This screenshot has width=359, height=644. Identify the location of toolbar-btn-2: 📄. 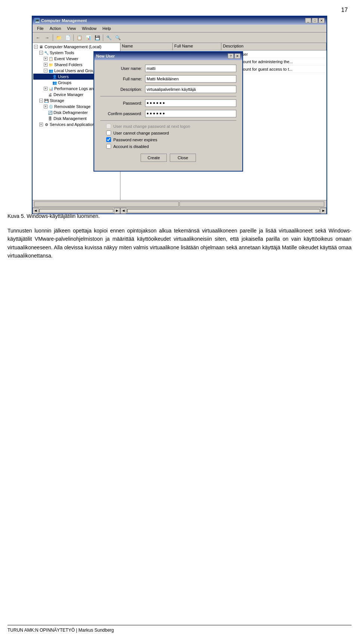
(68, 38).